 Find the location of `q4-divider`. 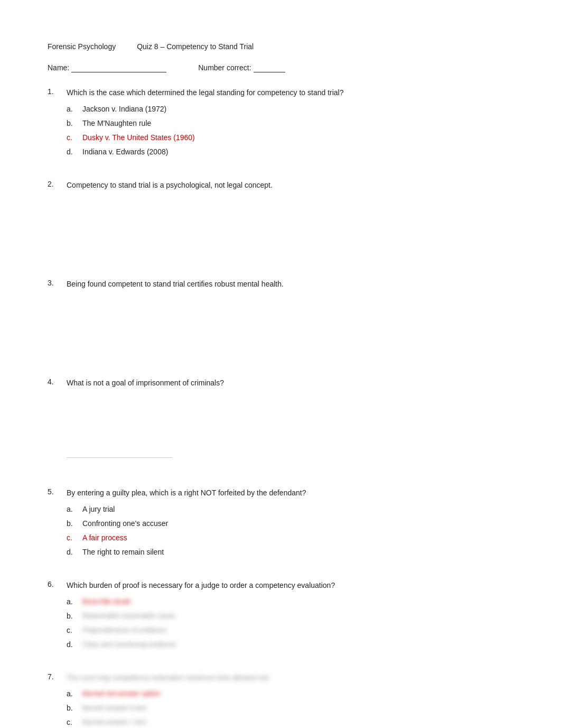

q4-divider is located at coordinates (119, 458).